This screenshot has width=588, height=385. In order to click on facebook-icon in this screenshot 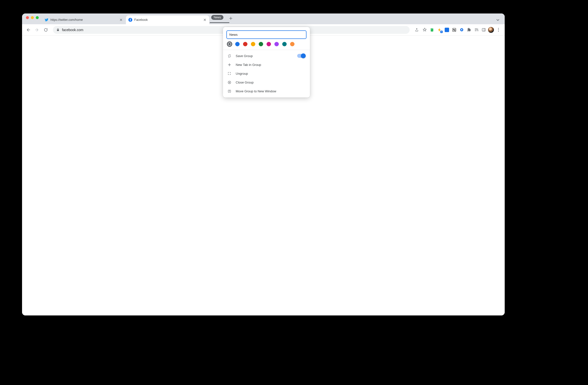, I will do `click(130, 20)`.